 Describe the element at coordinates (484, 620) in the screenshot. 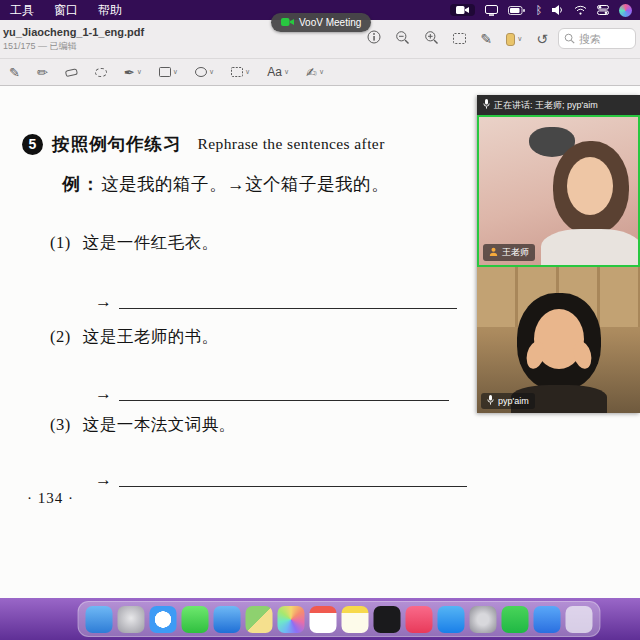

I see `dock-icon-system-preferences` at that location.